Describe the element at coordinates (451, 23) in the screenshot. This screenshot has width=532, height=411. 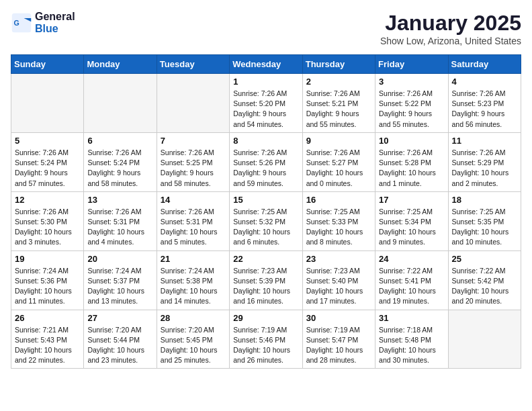
I see `month-title: January 2025` at that location.